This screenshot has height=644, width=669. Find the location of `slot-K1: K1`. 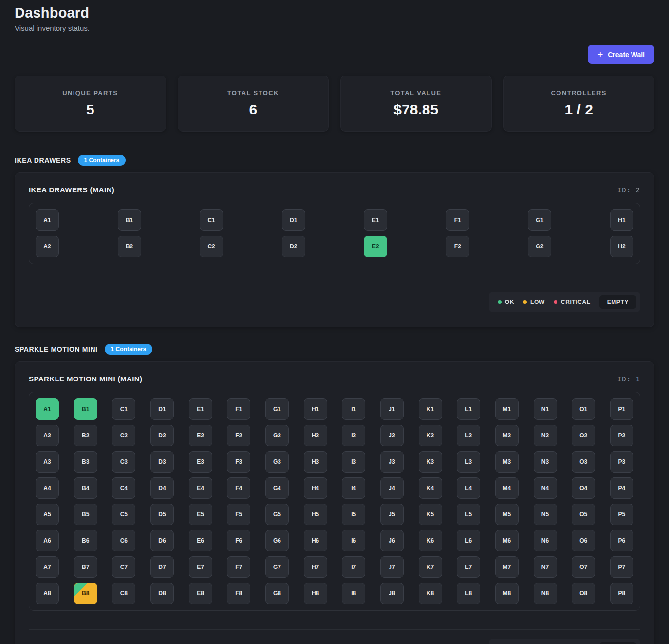

slot-K1: K1 is located at coordinates (430, 409).